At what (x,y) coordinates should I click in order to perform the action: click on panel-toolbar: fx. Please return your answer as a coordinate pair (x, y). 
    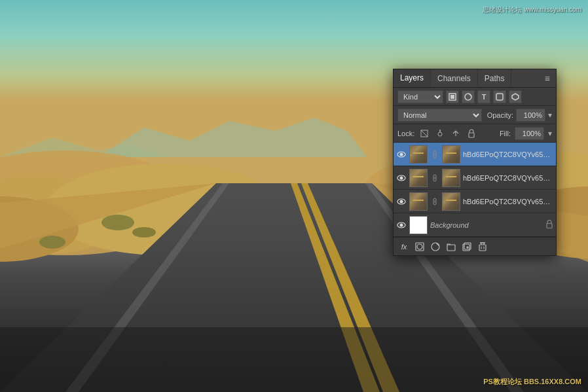
    Looking at the image, I should click on (475, 246).